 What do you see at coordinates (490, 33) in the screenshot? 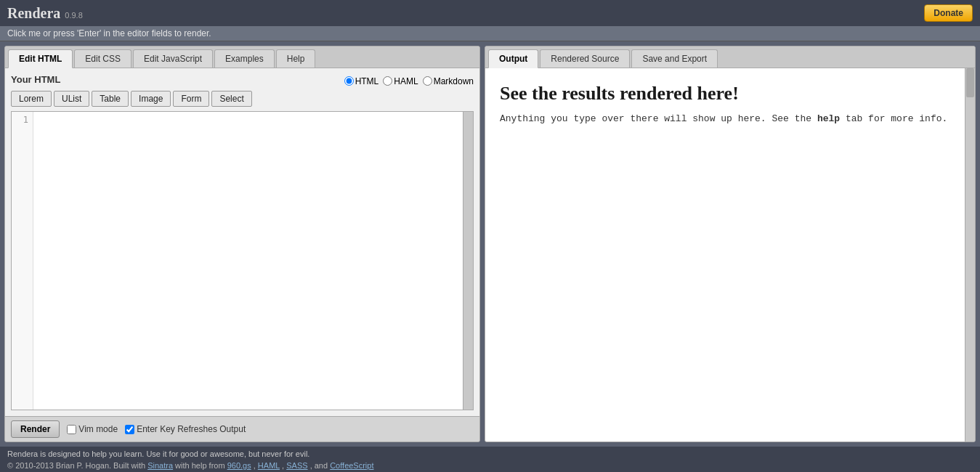
I see `hint-bar: Click me or press 'Enter' in the editor …` at bounding box center [490, 33].